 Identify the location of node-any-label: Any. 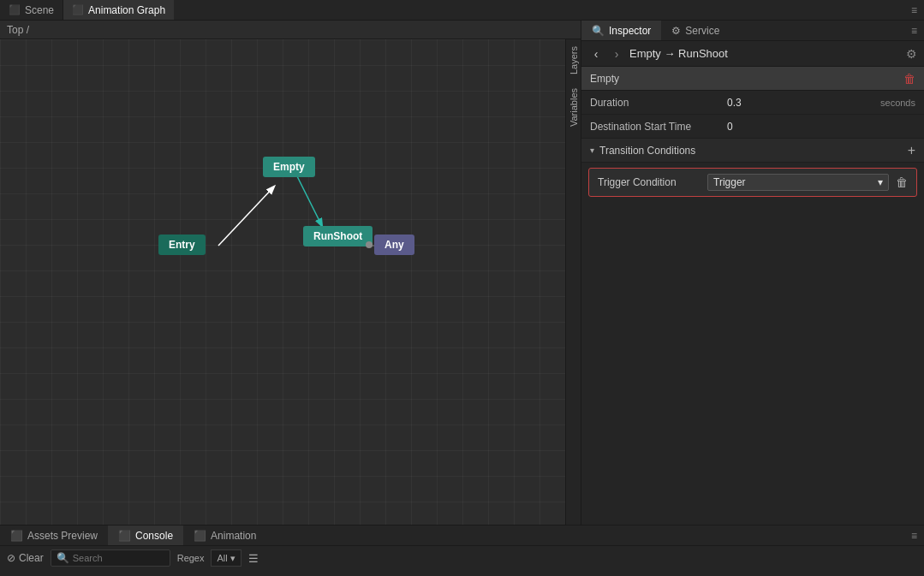
(394, 245).